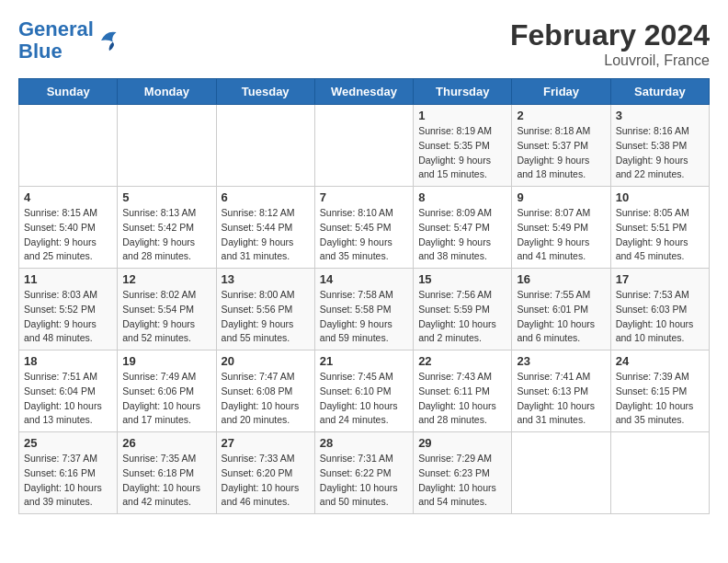 Image resolution: width=728 pixels, height=563 pixels. What do you see at coordinates (561, 197) in the screenshot?
I see `day-number: 9` at bounding box center [561, 197].